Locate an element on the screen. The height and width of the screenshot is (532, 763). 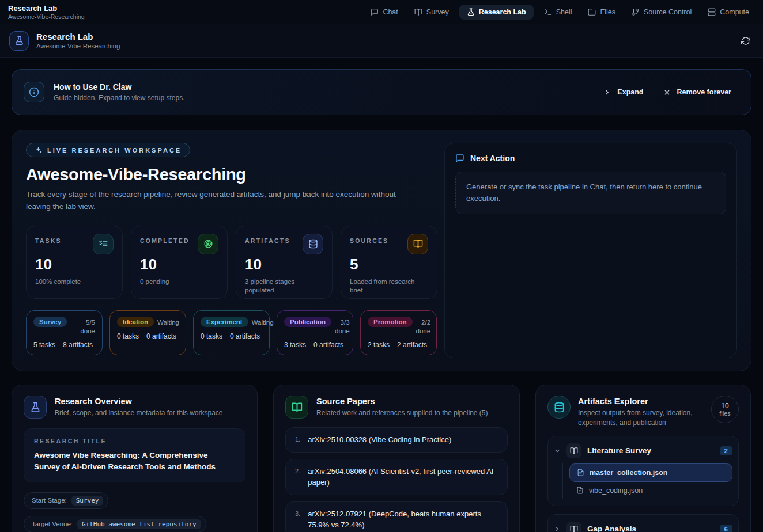
stat-label: TASKS is located at coordinates (48, 239).